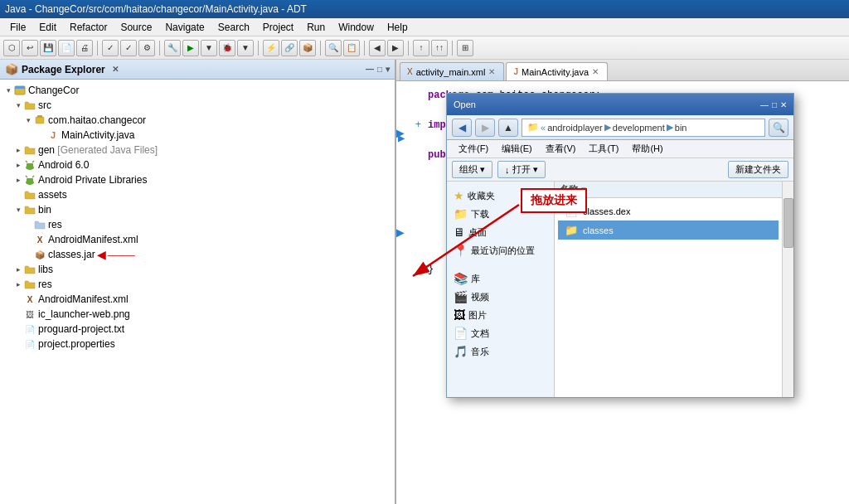 Image resolution: width=849 pixels, height=504 pixels. Describe the element at coordinates (604, 149) in the screenshot. I see `dialog-menu-tools: 工具(T)` at that location.